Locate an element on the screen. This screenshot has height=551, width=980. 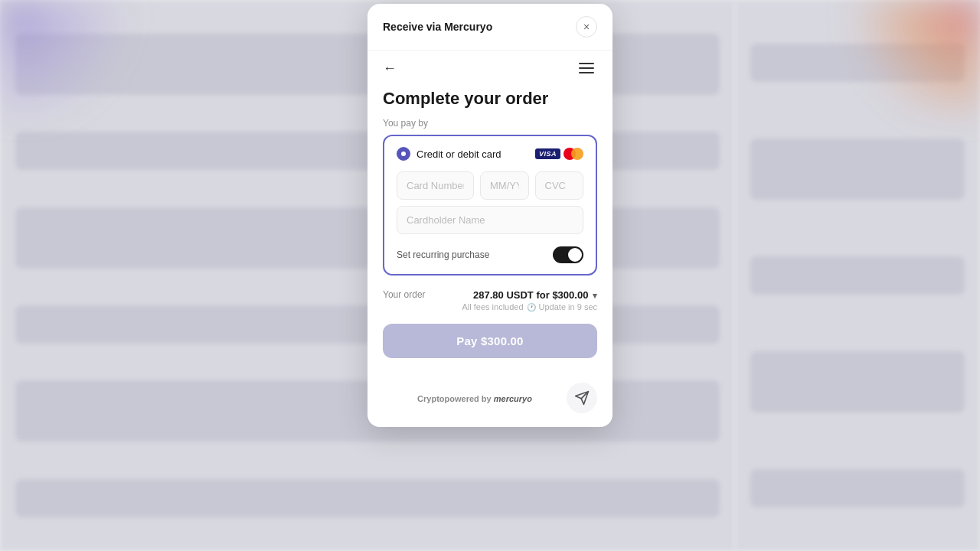
back-button: ← is located at coordinates (390, 69).